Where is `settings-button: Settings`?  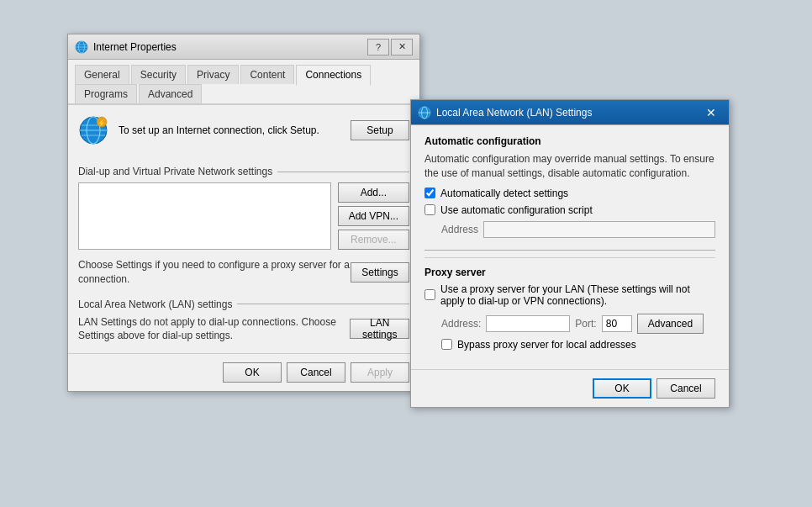
settings-button: Settings is located at coordinates (380, 272).